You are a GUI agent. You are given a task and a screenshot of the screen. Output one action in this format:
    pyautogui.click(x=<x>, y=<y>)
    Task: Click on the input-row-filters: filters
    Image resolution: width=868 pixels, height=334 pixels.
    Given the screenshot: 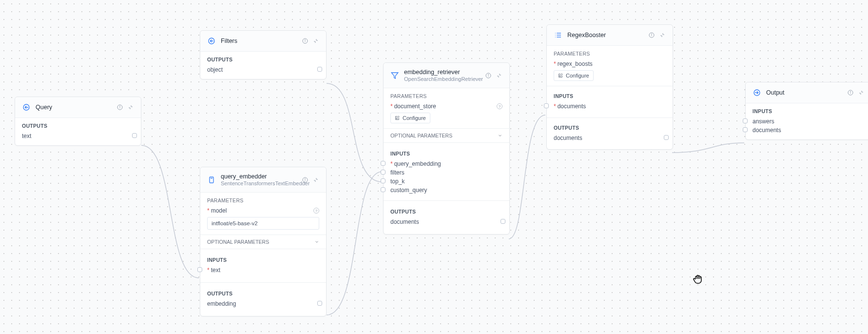 What is the action you would take?
    pyautogui.click(x=446, y=173)
    